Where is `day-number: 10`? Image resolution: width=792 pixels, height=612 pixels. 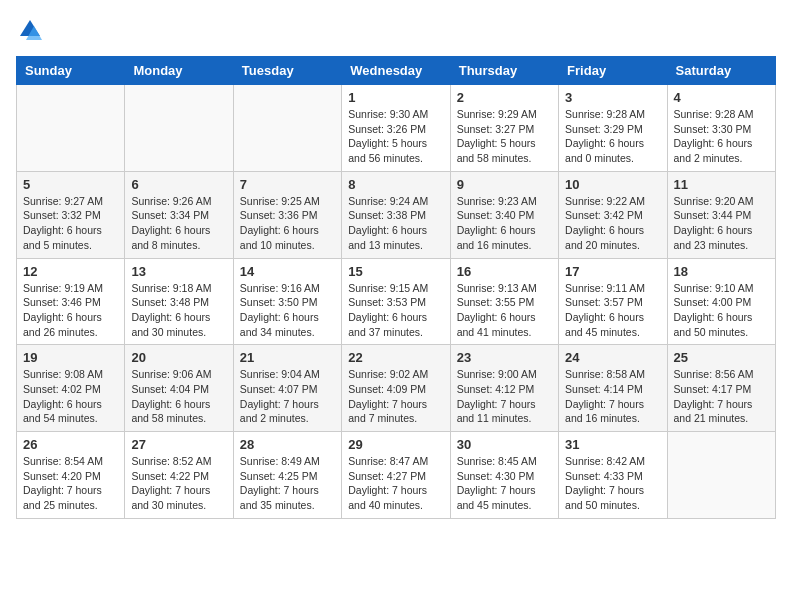 day-number: 10 is located at coordinates (612, 184).